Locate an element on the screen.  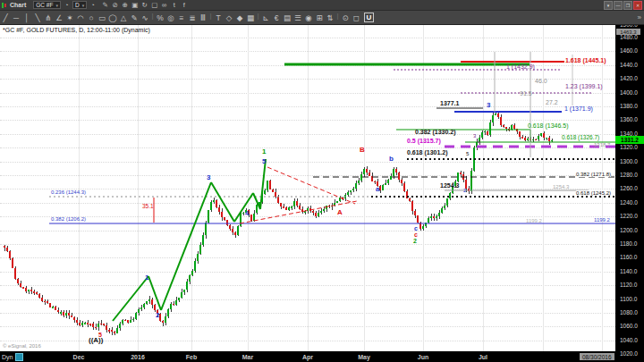
wave-3-top-label: 3 is located at coordinates (488, 105).